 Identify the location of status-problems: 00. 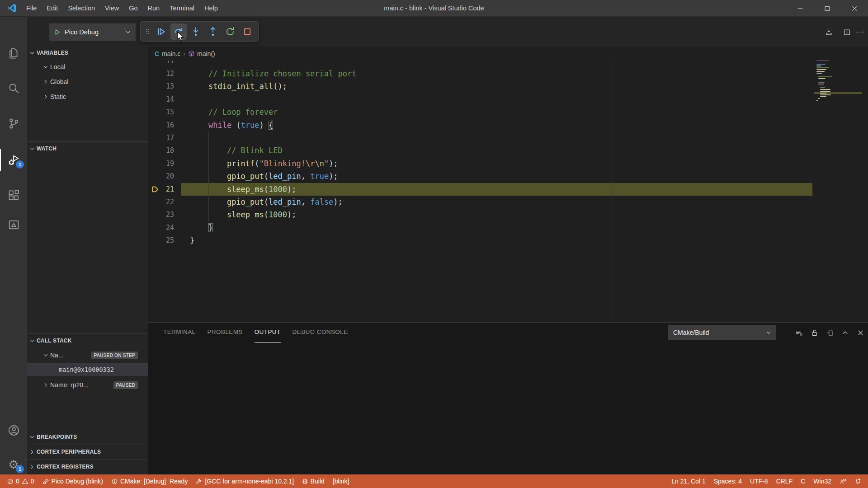
(21, 481).